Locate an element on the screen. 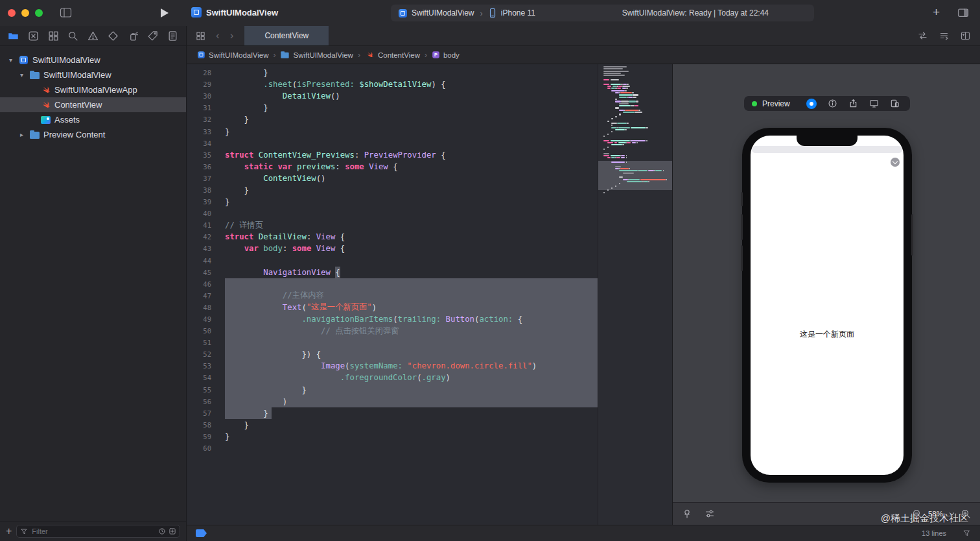 This screenshot has height=541, width=980. code-line: 55 } is located at coordinates (392, 390).